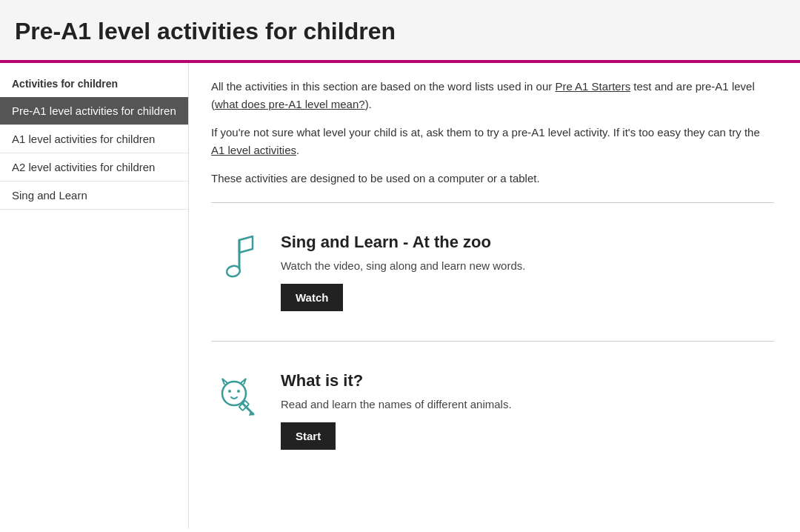 This screenshot has width=800, height=532. Describe the element at coordinates (253, 150) in the screenshot. I see `a1-level-activities-link: A1 level activities` at that location.